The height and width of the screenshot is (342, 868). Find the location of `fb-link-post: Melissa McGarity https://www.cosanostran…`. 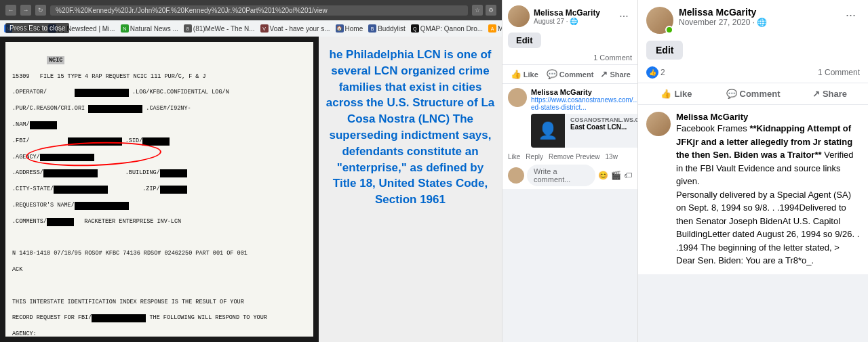

fb-link-post: Melissa McGarity https://www.cosanostran… is located at coordinates (570, 118).